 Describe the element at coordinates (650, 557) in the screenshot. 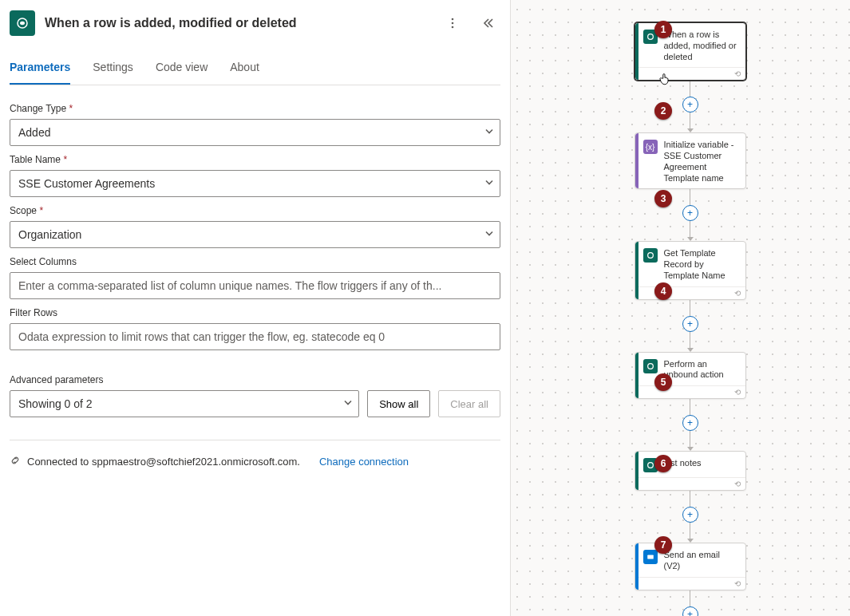

I see `outlook-icon` at that location.